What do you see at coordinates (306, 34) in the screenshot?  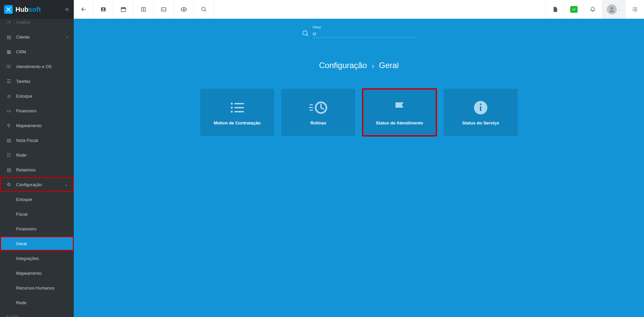 I see `search-icon` at bounding box center [306, 34].